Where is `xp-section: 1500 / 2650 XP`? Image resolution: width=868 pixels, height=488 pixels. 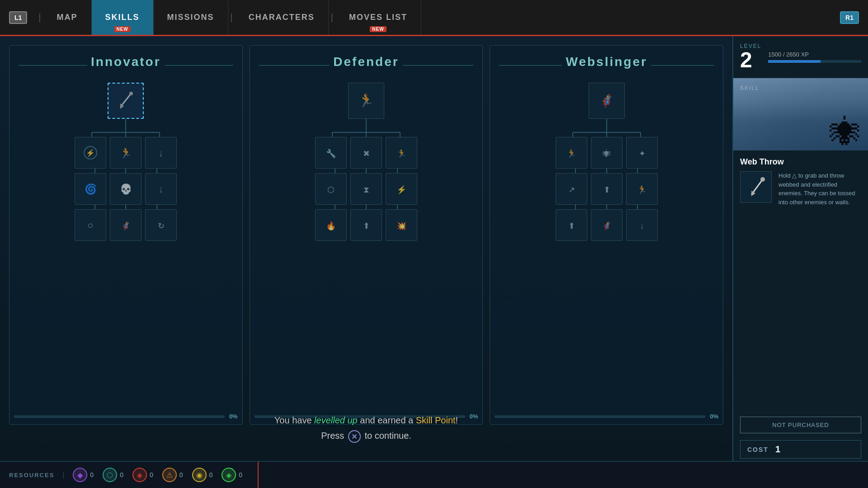
xp-section: 1500 / 2650 XP is located at coordinates (815, 57).